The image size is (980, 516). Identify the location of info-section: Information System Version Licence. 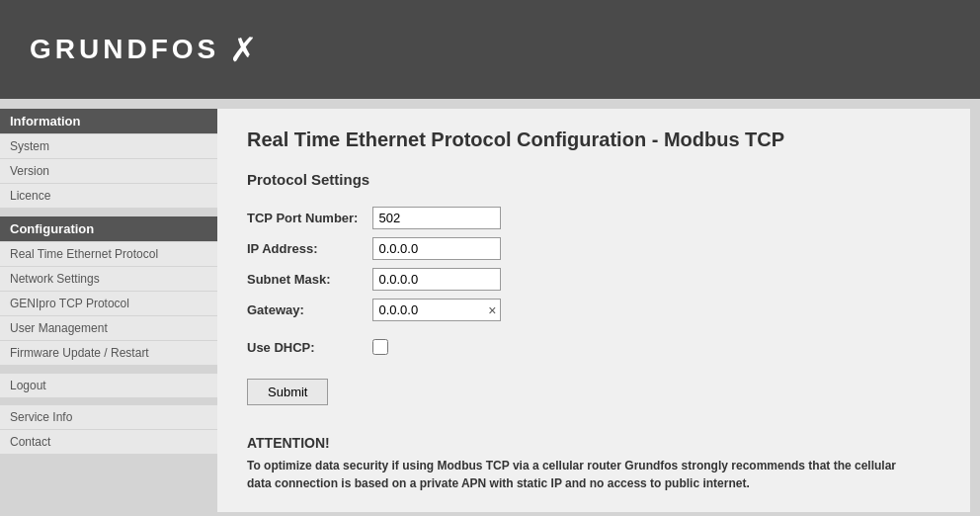
(109, 158).